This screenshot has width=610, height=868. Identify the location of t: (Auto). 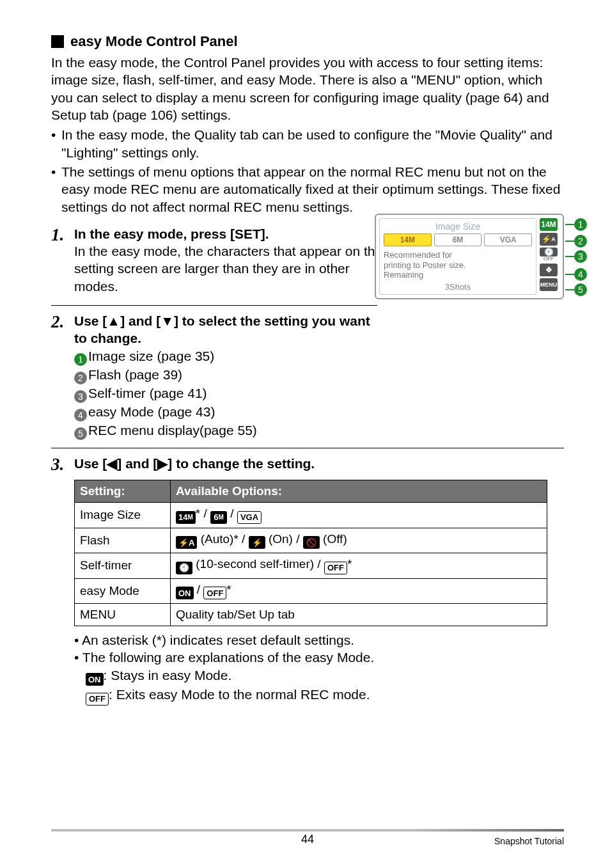
(217, 539).